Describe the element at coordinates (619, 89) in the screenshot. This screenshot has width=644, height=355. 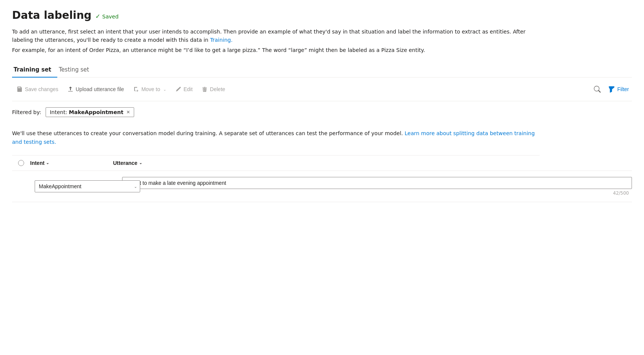
I see `filter-button: Filter` at that location.